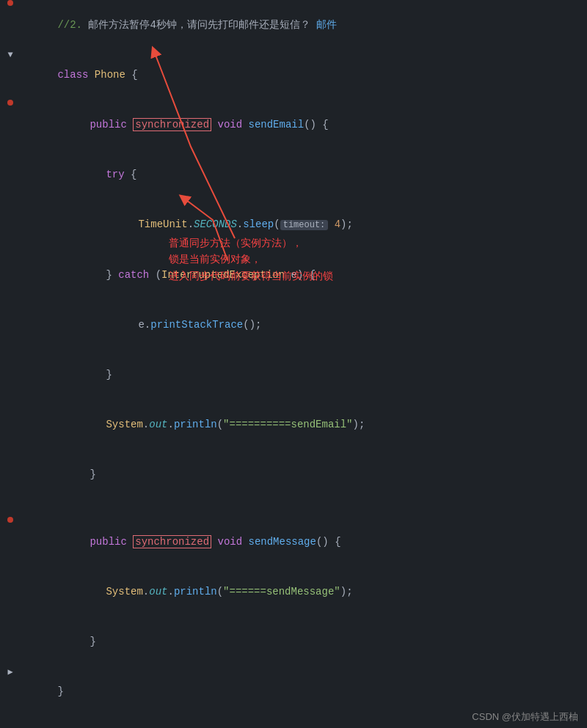  What do you see at coordinates (304, 125) in the screenshot?
I see `code-line-3: public synchronized void sendEmail() {` at bounding box center [304, 125].